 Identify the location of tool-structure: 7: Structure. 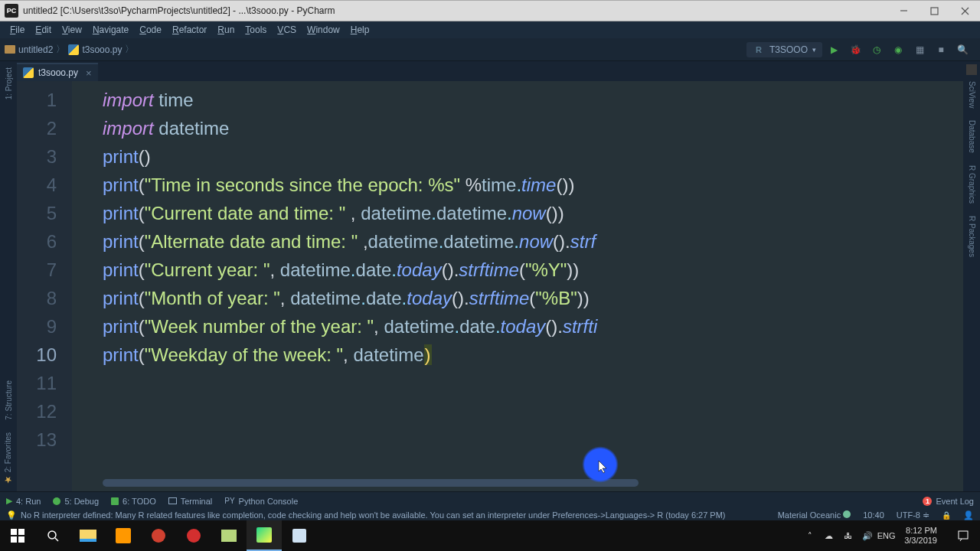
(9, 400).